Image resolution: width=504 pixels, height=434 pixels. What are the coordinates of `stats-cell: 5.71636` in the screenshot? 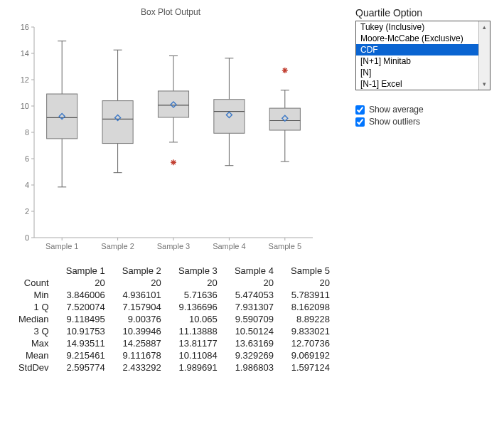 It's located at (193, 295).